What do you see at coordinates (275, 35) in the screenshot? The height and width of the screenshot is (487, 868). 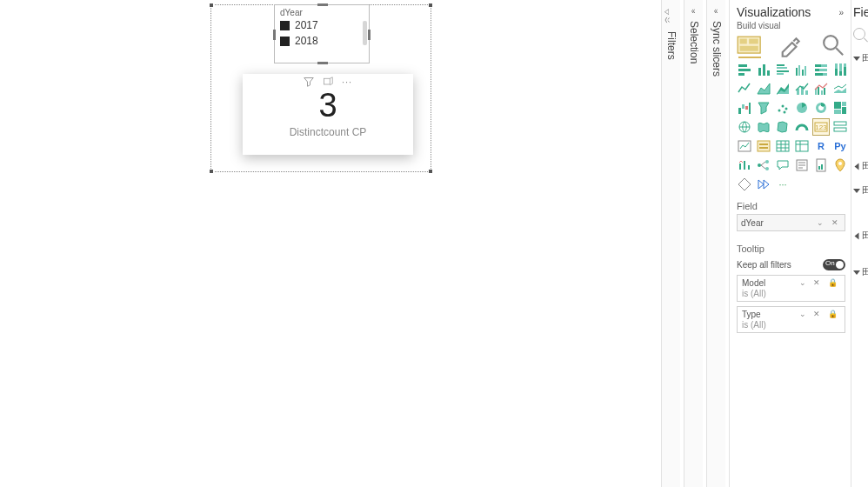 I see `resize-handle-w` at bounding box center [275, 35].